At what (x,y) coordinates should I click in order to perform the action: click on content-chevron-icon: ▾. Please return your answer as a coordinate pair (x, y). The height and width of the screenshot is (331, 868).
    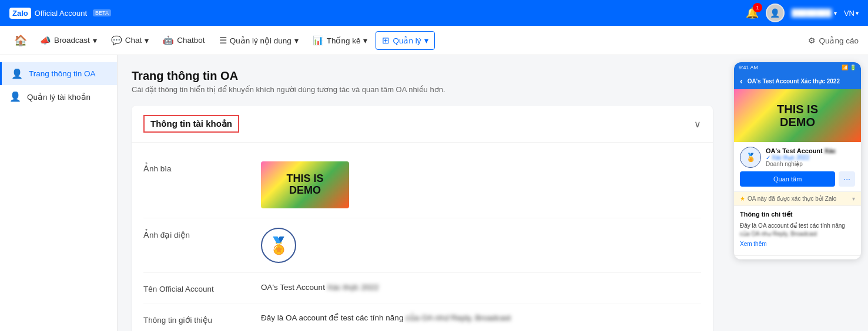
    Looking at the image, I should click on (296, 40).